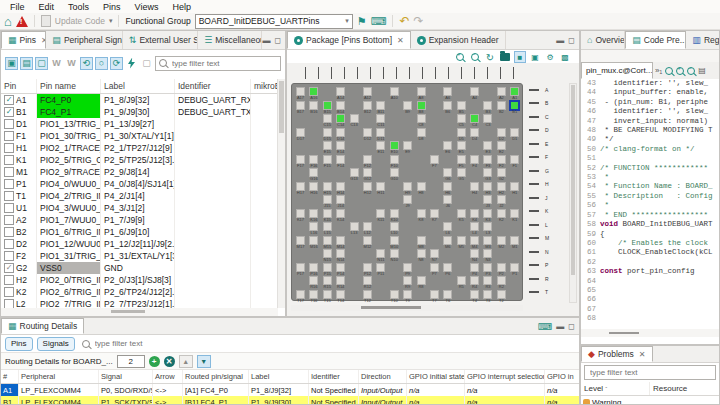 The height and width of the screenshot is (405, 720). What do you see at coordinates (132, 64) in the screenshot?
I see `flash-icon` at bounding box center [132, 64].